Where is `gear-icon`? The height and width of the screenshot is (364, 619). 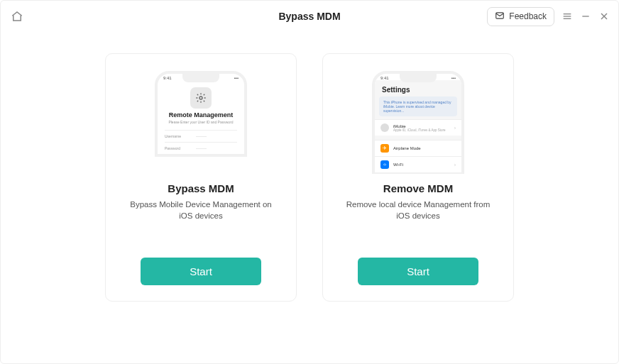 gear-icon is located at coordinates (201, 98).